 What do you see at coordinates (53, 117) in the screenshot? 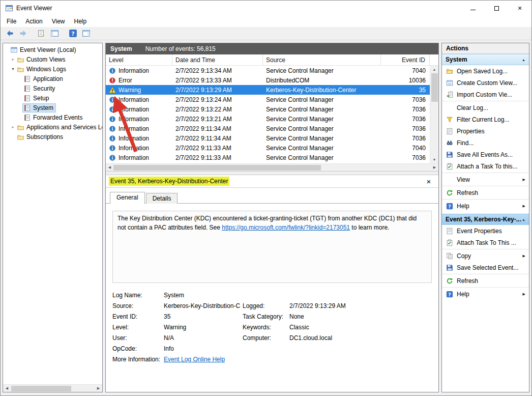
I see `tree-item-forwarded-events: Forwarded Events` at bounding box center [53, 117].